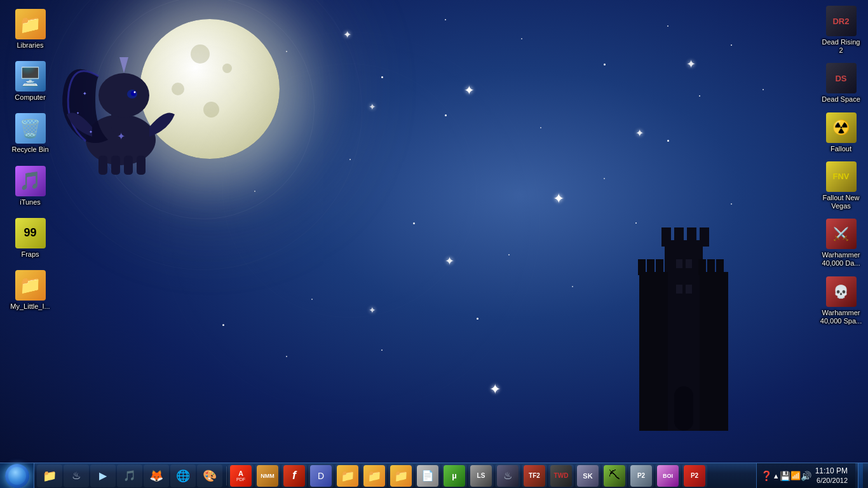  I want to click on libraries-icon: 📁, so click(31, 24).